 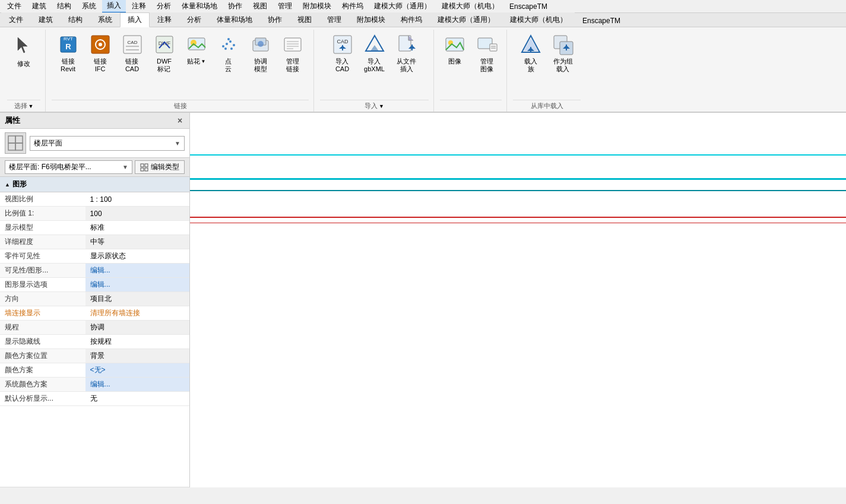 I want to click on prop-label: 可见性/图形..., so click(x=43, y=271).